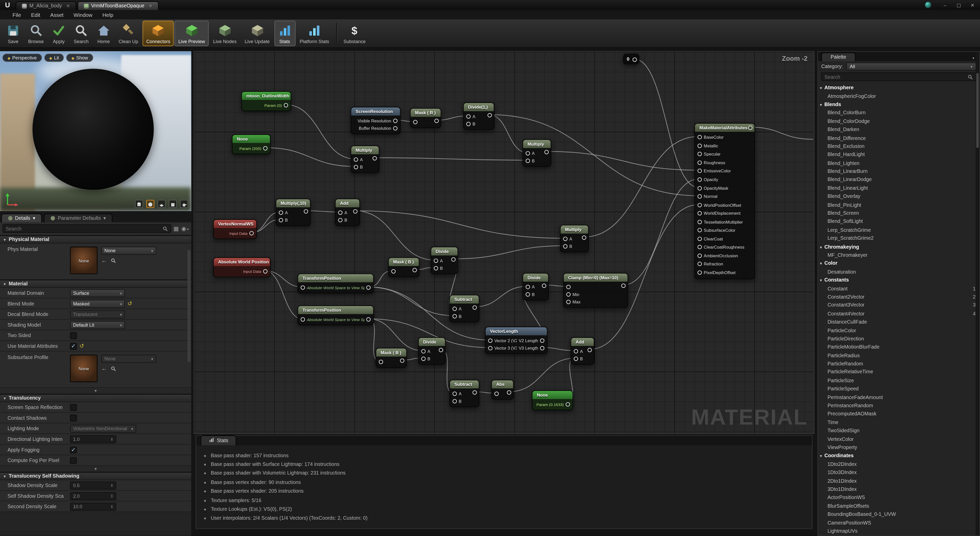  What do you see at coordinates (36, 33) in the screenshot?
I see `toolbar-browse-button: Browse` at bounding box center [36, 33].